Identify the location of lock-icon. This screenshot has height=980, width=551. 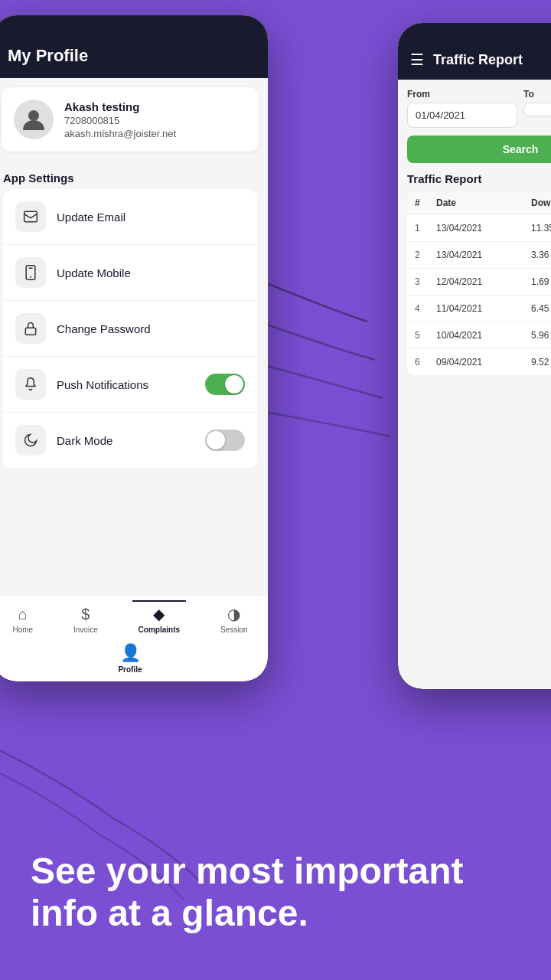
(31, 328).